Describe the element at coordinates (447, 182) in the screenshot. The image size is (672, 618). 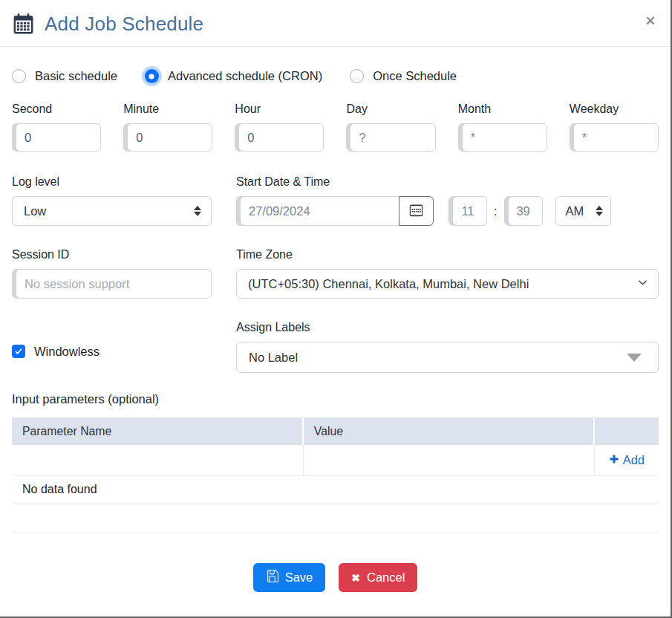
I see `start-datetime-label: Start Date & Time` at that location.